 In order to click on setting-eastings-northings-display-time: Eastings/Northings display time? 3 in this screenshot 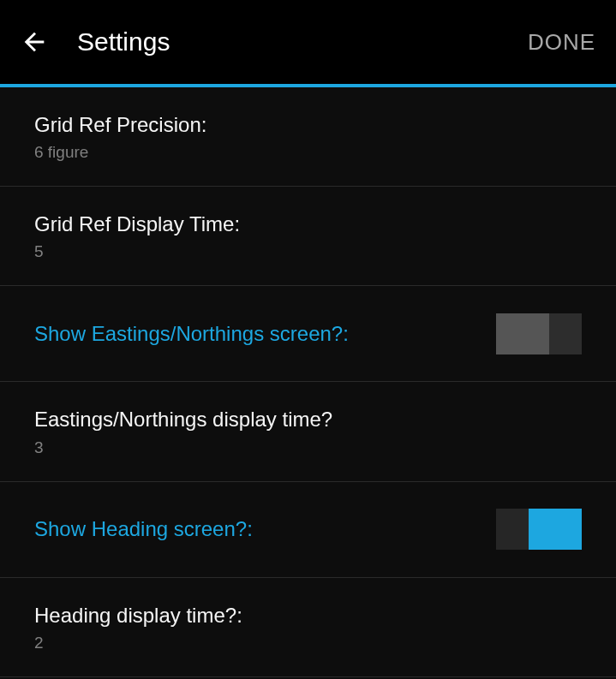, I will do `click(308, 432)`.